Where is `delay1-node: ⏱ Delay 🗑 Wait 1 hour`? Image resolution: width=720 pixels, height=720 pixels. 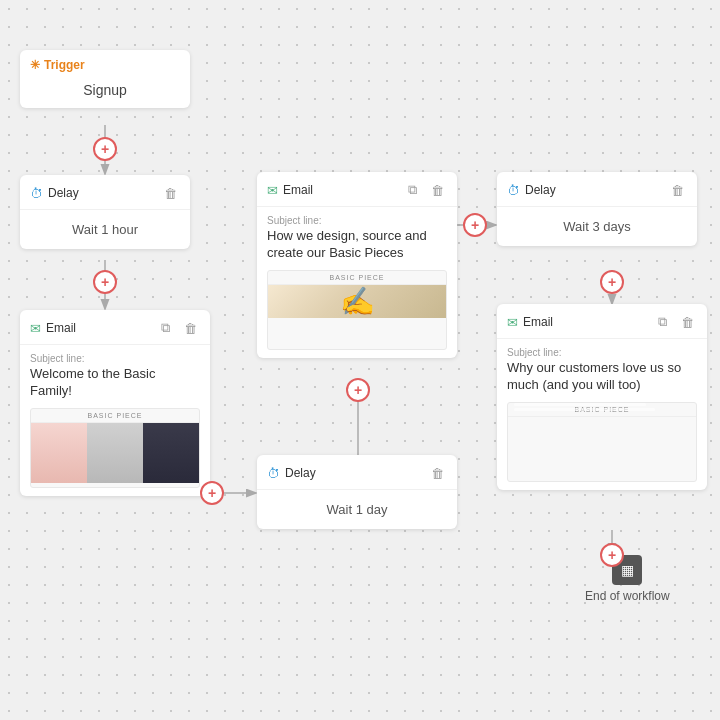
delay1-node: ⏱ Delay 🗑 Wait 1 hour is located at coordinates (105, 212).